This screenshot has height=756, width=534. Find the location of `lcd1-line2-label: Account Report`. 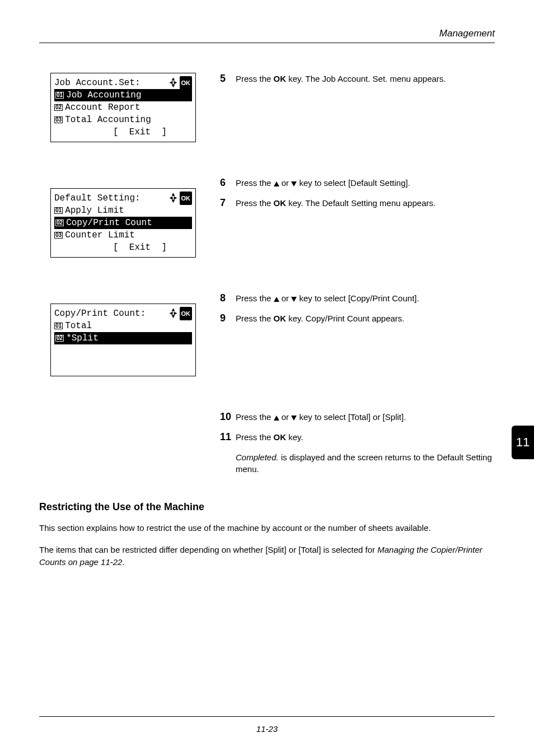

lcd1-line2-label: Account Report is located at coordinates (102, 108).